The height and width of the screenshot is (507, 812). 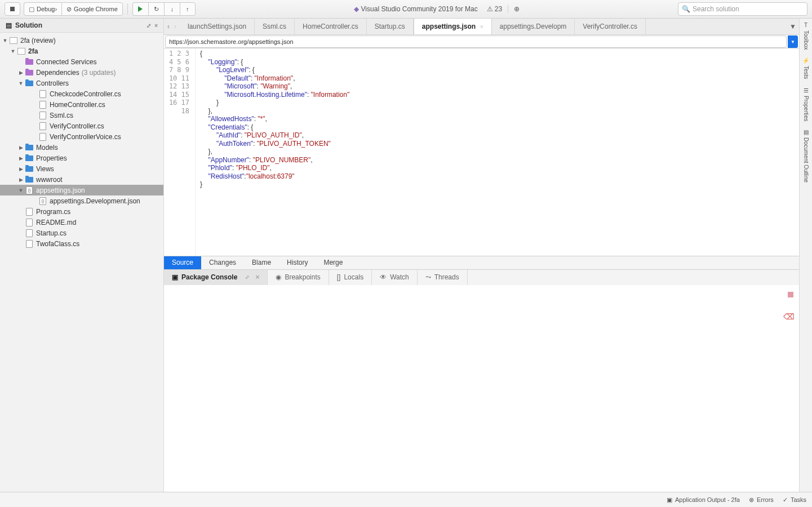 I want to click on solution-root: ▼2fa (review), so click(x=82, y=41).